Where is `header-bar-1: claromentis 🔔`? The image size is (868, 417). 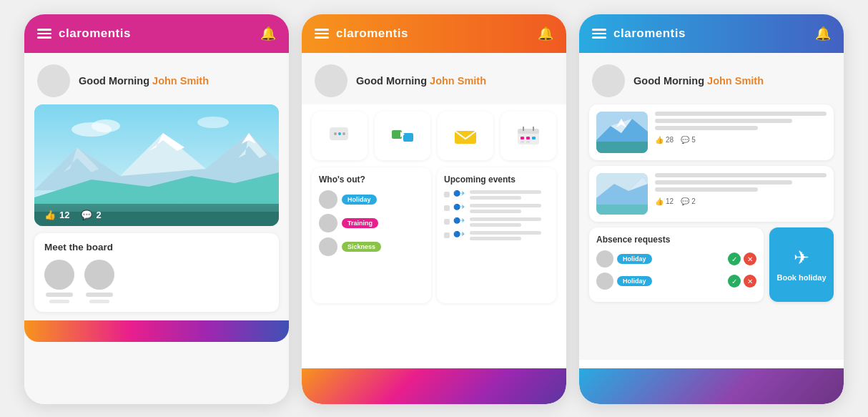
header-bar-1: claromentis 🔔 is located at coordinates (157, 34).